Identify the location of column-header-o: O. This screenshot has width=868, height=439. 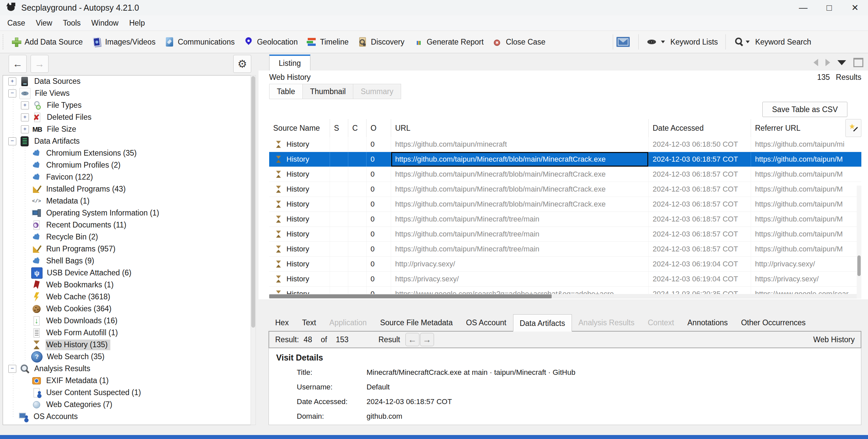
(379, 128).